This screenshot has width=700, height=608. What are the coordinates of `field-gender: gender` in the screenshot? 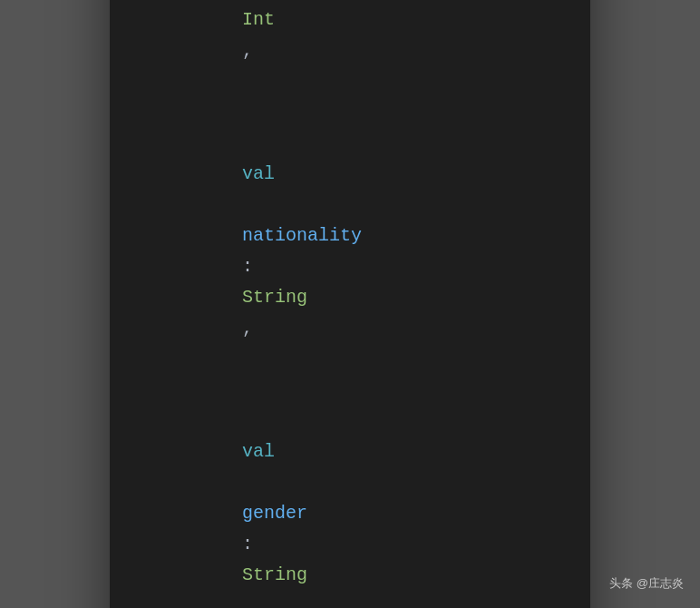 It's located at (275, 514).